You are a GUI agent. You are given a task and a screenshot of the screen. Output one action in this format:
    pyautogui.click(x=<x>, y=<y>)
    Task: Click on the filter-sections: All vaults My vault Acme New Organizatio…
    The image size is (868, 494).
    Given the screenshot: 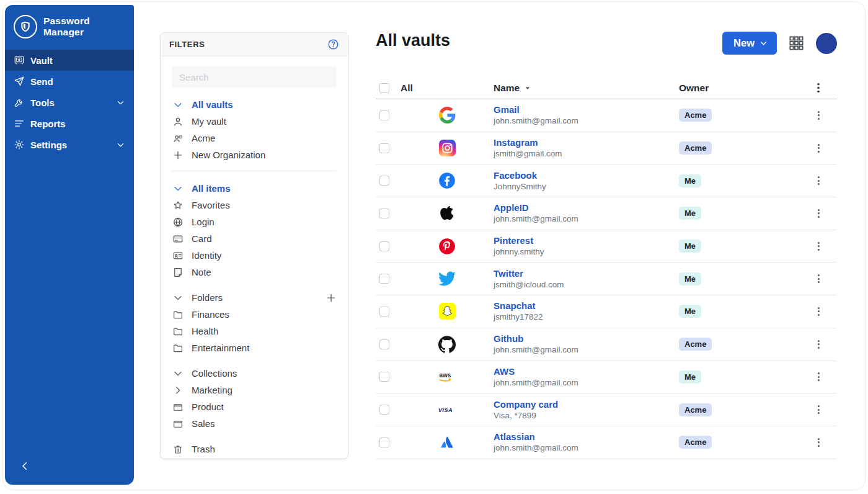 What is the action you would take?
    pyautogui.click(x=254, y=277)
    